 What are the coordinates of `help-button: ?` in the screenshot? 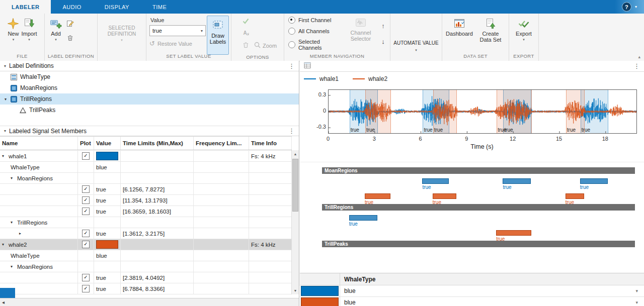 It's located at (627, 7).